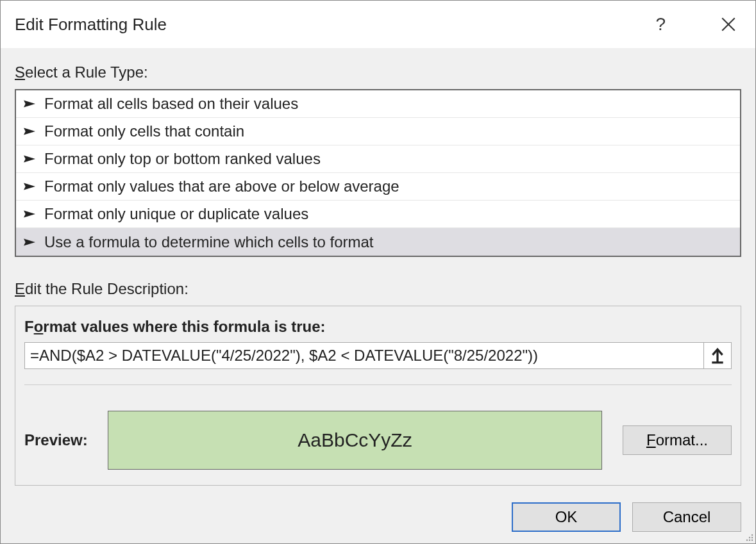  Describe the element at coordinates (718, 356) in the screenshot. I see `range-picker-icon` at that location.